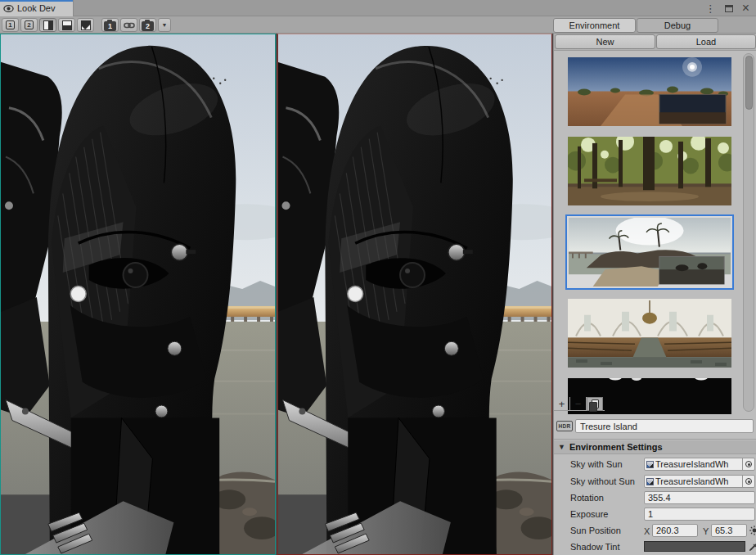 This screenshot has height=555, width=756. Describe the element at coordinates (110, 26) in the screenshot. I see `environment-1-badge-icon: 1` at that location.